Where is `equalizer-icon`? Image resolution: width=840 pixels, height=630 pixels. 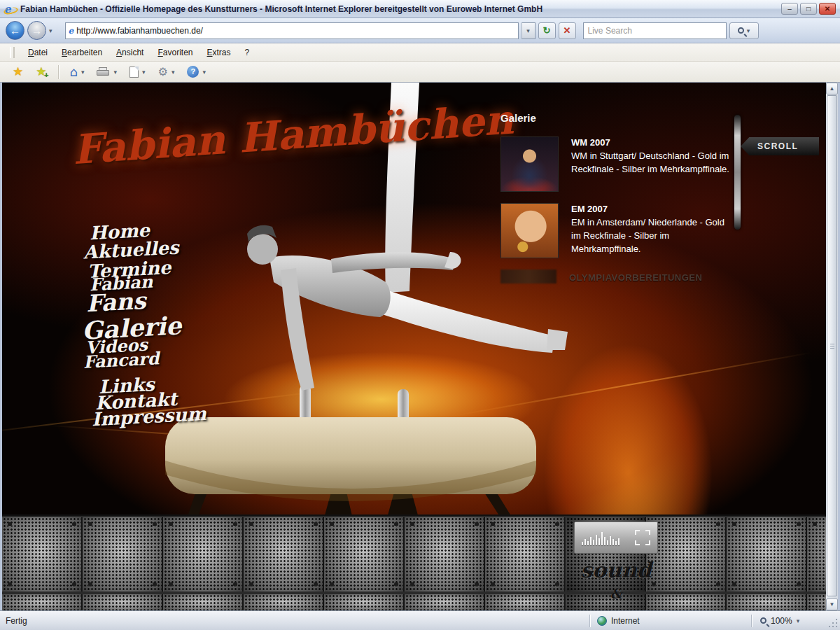 equalizer-icon is located at coordinates (601, 538).